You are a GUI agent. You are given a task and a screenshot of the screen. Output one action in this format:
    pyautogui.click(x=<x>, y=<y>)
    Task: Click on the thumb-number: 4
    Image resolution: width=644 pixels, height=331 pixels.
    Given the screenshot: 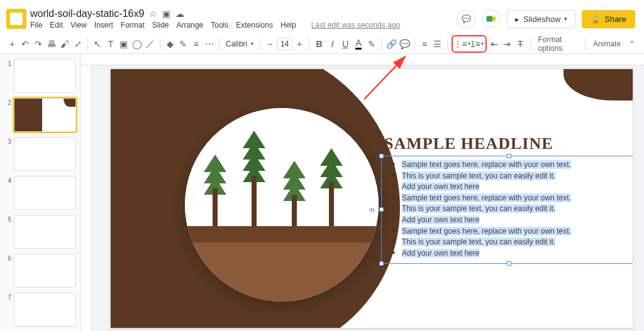 What is the action you would take?
    pyautogui.click(x=8, y=180)
    